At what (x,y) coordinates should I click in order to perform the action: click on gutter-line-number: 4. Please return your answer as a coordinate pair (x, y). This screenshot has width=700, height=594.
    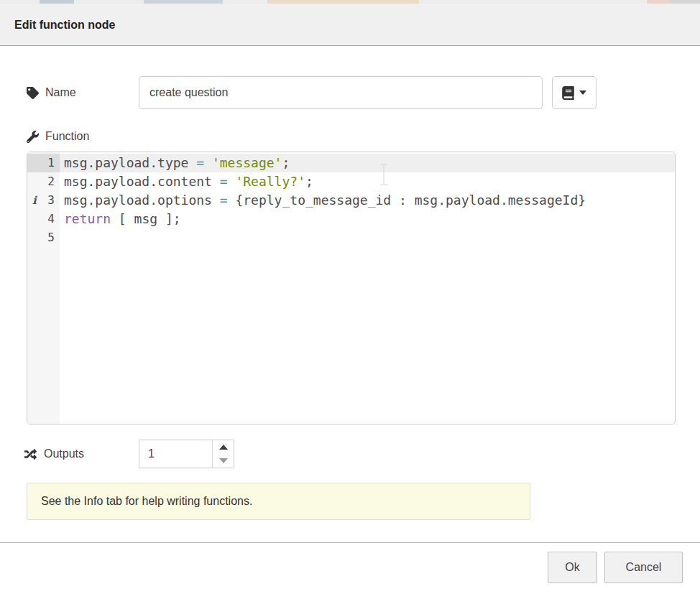
    Looking at the image, I should click on (43, 219).